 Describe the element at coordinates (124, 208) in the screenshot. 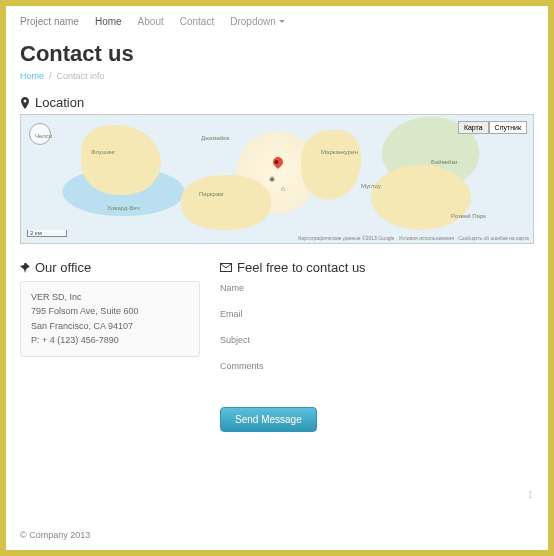

I see `map-label: Ховард-Бич` at that location.